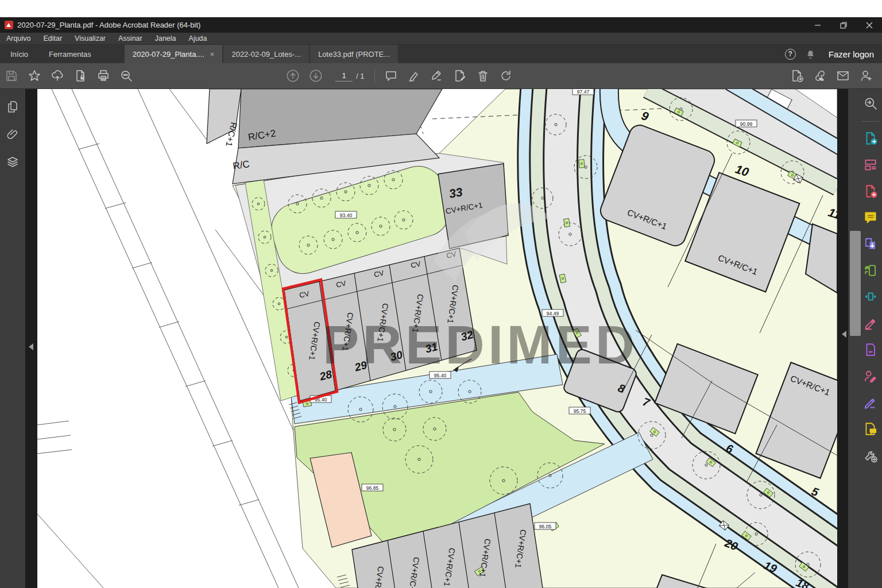 This screenshot has height=588, width=882. Describe the element at coordinates (866, 76) in the screenshot. I see `share-with-people-button` at that location.